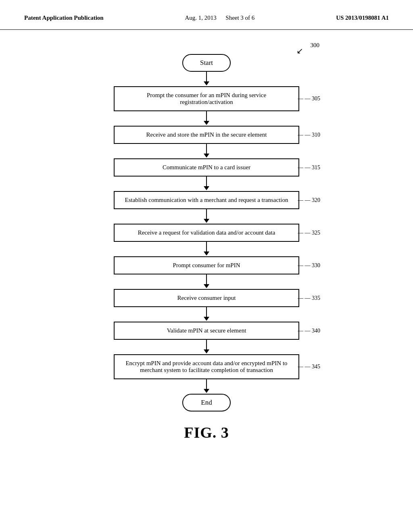 This screenshot has height=532, width=413. I want to click on process-box-325: Receive a request for validation data an…, so click(206, 233).